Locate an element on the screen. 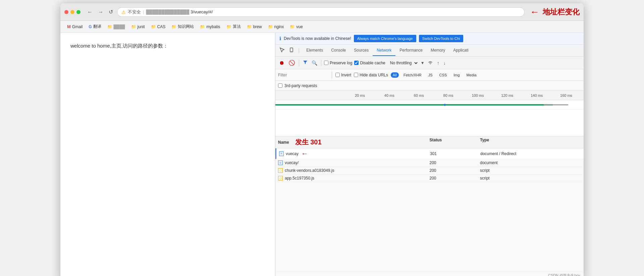 The image size is (644, 276). filter-tag-all: All is located at coordinates (395, 75).